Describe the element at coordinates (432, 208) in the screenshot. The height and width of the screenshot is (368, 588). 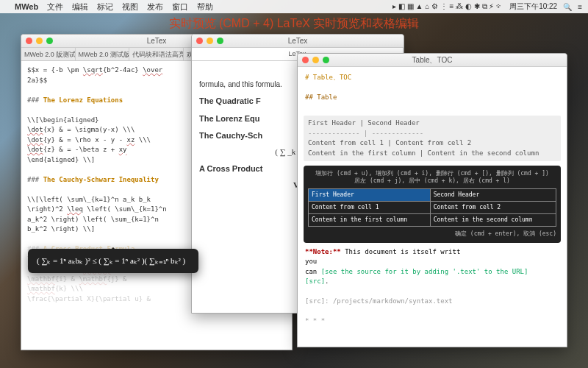
I see `table-editor: First HeaderSecond Header Content from c…` at that location.